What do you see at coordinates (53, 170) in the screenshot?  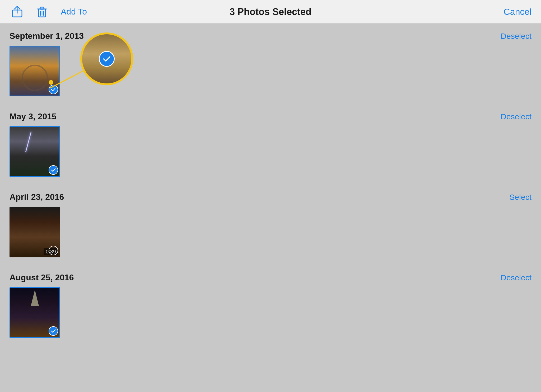 I see `checkmark-icon-lightning` at bounding box center [53, 170].